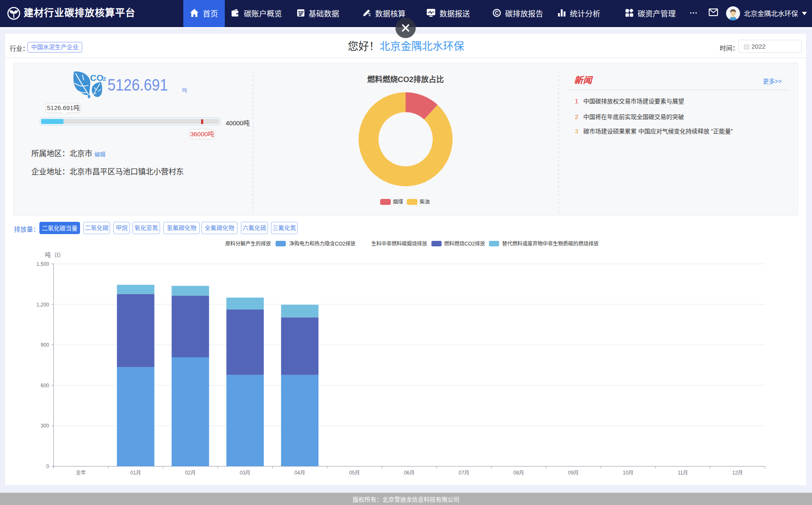  What do you see at coordinates (43, 264) in the screenshot?
I see `svg-text: 1,500` at bounding box center [43, 264].